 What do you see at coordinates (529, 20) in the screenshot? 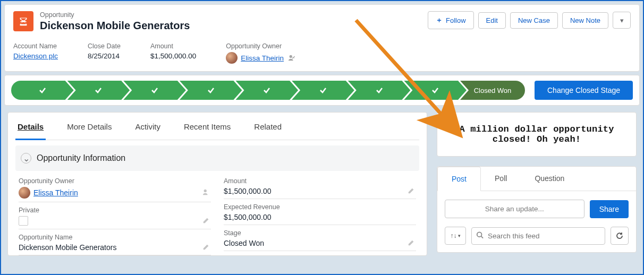
I see `header-actions: ＋ Follow Edit New Case New Note ▾` at bounding box center [529, 20].